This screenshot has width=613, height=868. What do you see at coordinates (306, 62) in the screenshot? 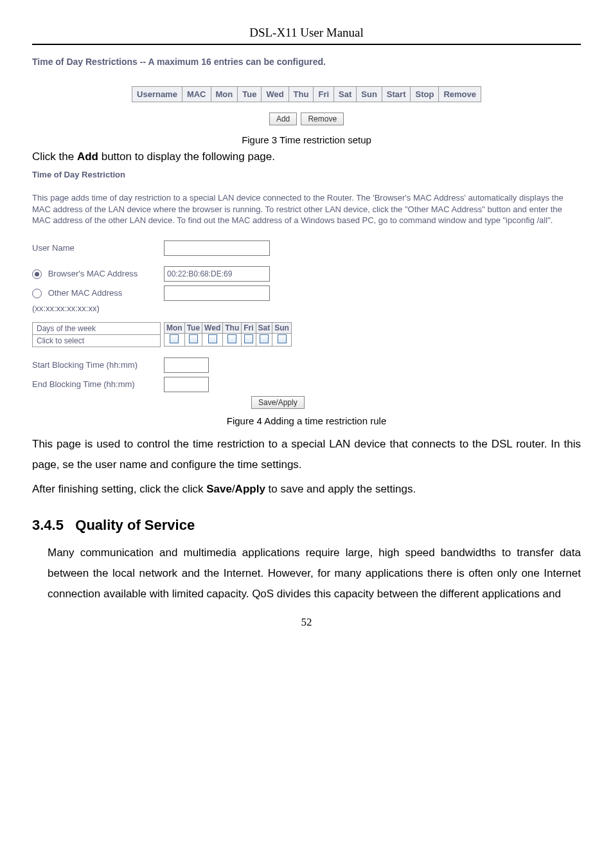
I see `restrictions-title: Time of Day Restrictions -- A maximum 16…` at bounding box center [306, 62].